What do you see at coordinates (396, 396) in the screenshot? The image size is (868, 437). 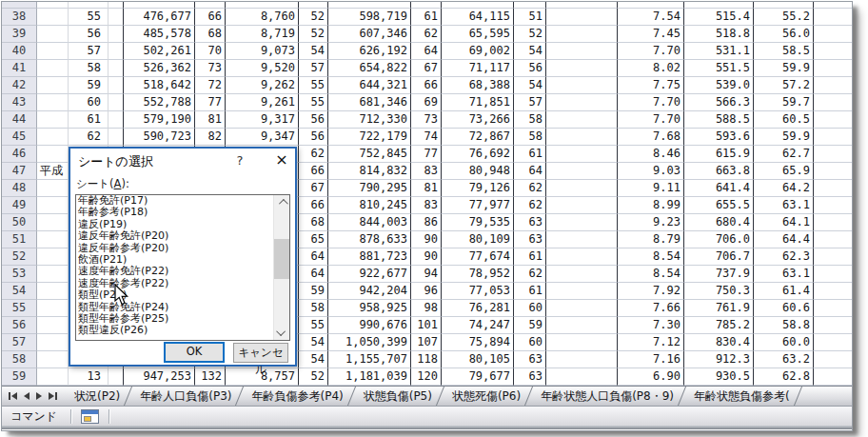 I see `sheet-tab: 状態負傷(P5)` at bounding box center [396, 396].